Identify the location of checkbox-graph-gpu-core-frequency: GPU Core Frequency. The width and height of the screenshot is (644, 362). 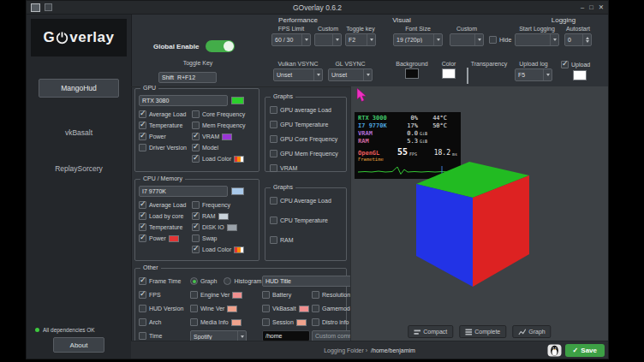
(306, 139).